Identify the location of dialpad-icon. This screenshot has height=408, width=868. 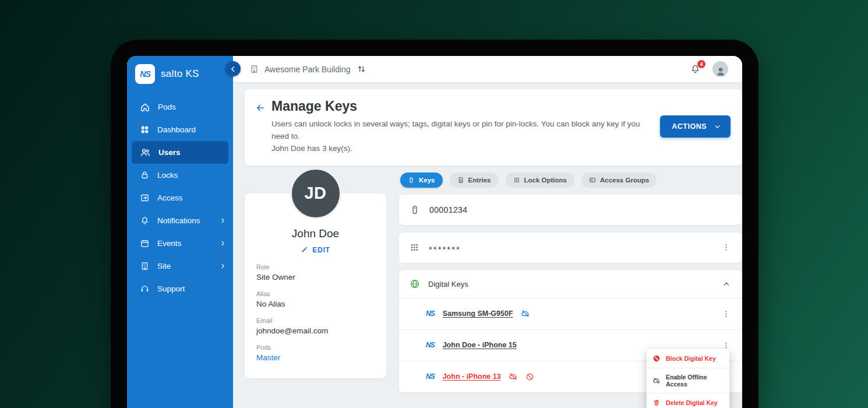
(415, 247).